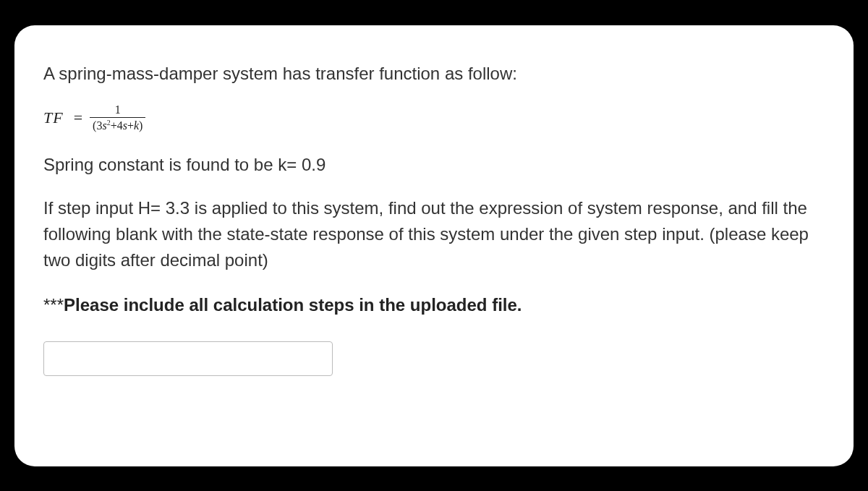 The width and height of the screenshot is (868, 491). Describe the element at coordinates (434, 305) in the screenshot. I see `upload-note: ***Please include all calculation steps …` at that location.